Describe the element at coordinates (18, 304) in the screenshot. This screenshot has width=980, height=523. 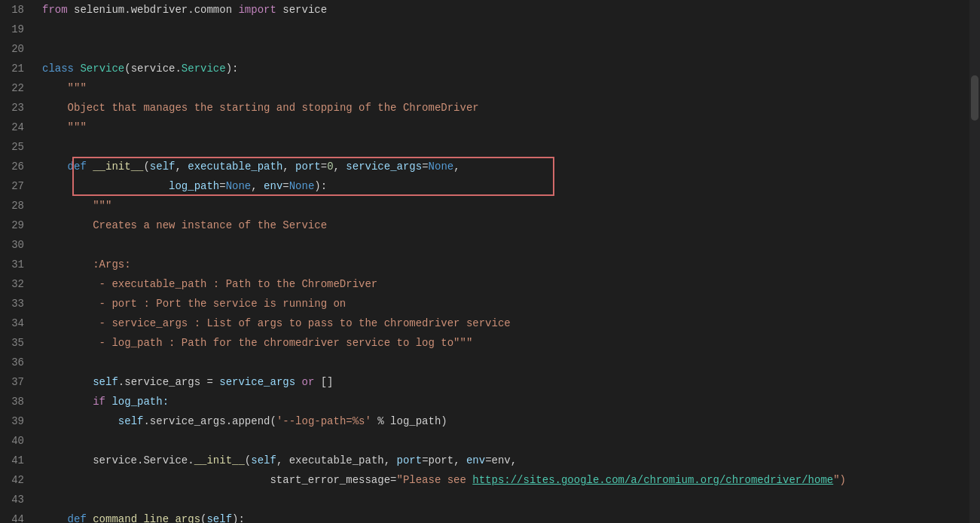
I see `line-number: 33` at that location.